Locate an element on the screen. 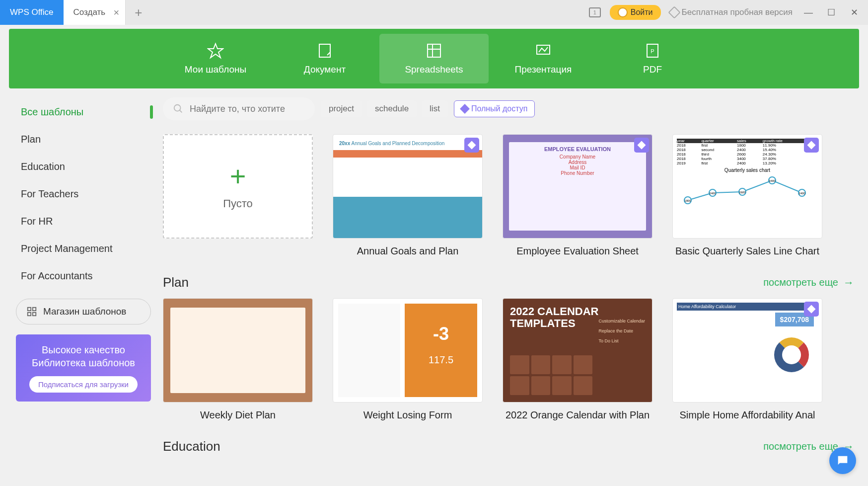 This screenshot has height=486, width=868. sidebar-item-4: For HR is located at coordinates (83, 222).